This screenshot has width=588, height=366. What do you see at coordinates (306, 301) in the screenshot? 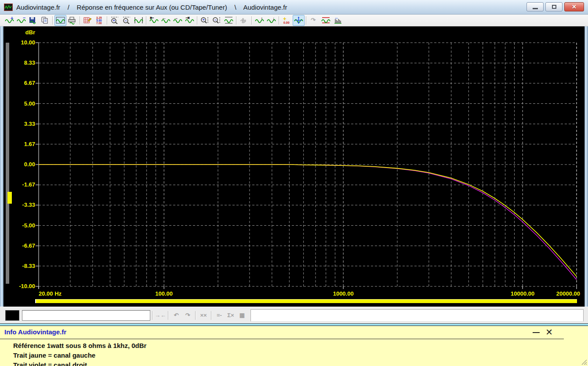
I see `horizontal-scrollbar` at bounding box center [306, 301].